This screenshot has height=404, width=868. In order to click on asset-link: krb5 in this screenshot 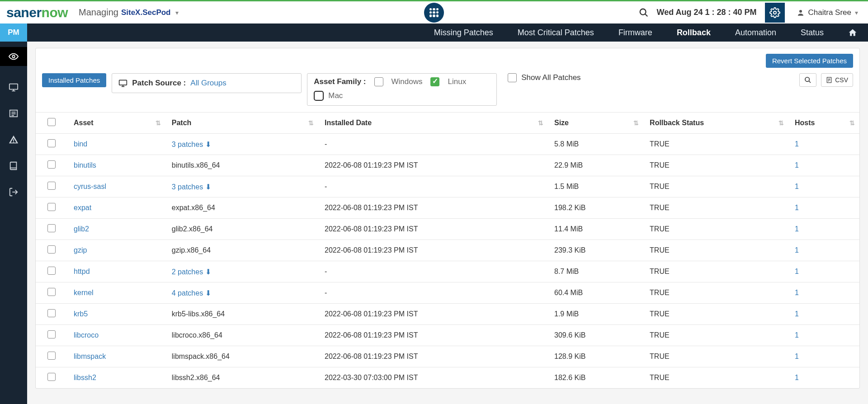, I will do `click(80, 314)`.